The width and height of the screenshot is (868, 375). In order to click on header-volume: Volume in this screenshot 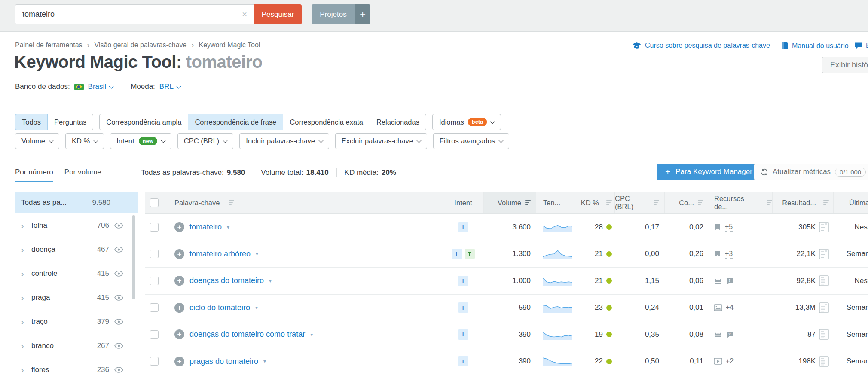, I will do `click(510, 203)`.